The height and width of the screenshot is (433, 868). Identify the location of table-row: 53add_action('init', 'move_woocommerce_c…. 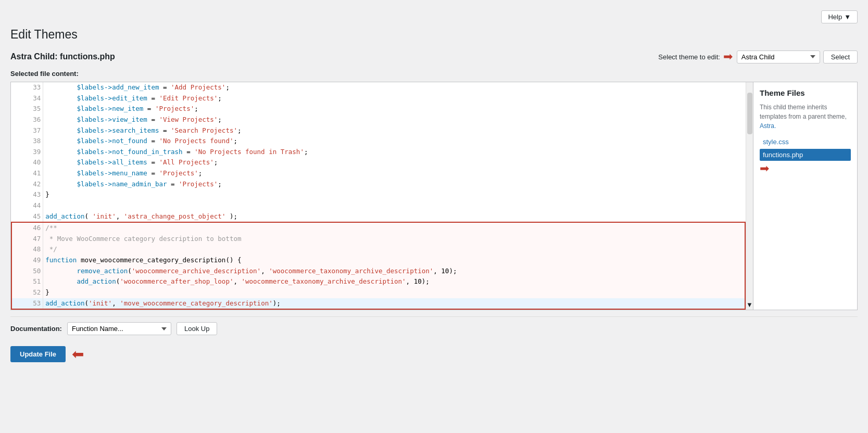
(378, 304).